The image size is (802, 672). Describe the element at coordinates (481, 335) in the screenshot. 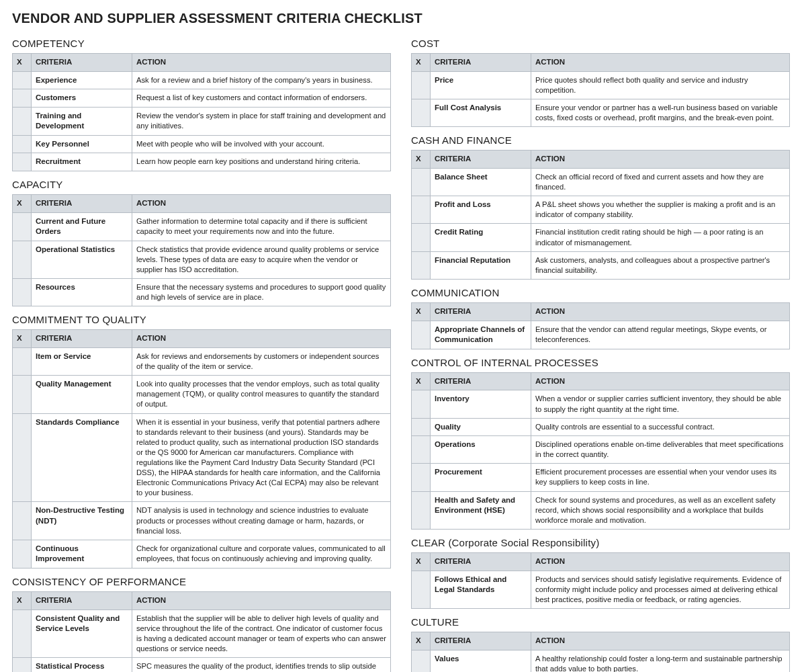

I see `criteria-cell: Appropriate Channels of Communication` at that location.